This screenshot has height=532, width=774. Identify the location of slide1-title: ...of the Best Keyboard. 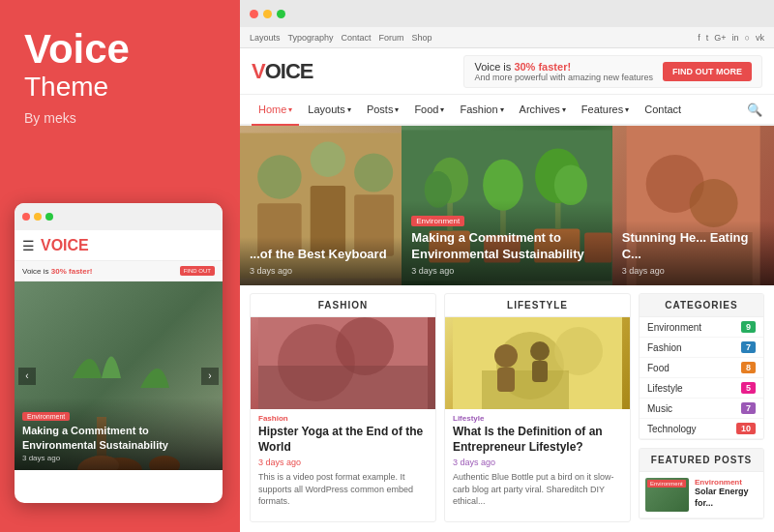
(321, 255).